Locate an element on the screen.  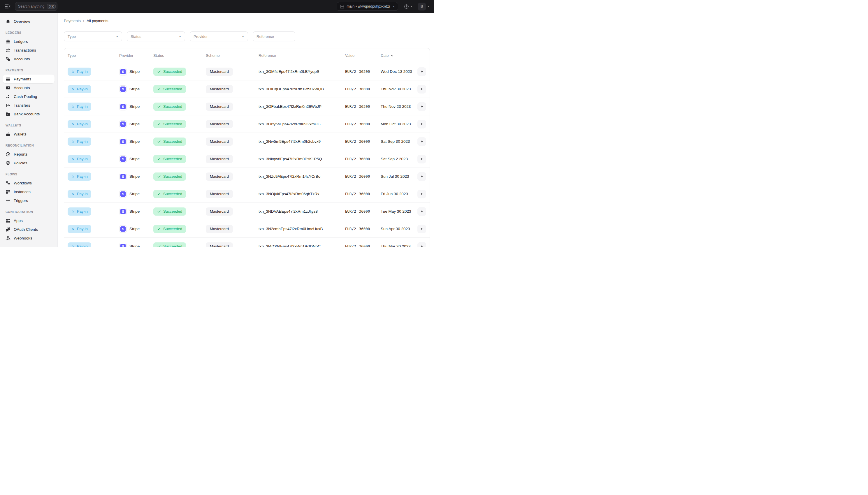
sidebar-section-label-configuration: CONFIGURATION is located at coordinates (30, 212).